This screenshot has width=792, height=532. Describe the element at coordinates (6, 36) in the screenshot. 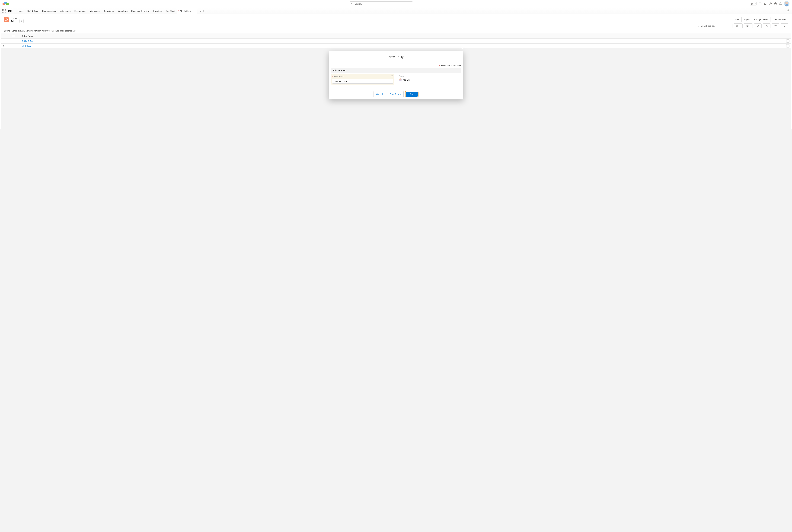

I see `col-header-num` at that location.